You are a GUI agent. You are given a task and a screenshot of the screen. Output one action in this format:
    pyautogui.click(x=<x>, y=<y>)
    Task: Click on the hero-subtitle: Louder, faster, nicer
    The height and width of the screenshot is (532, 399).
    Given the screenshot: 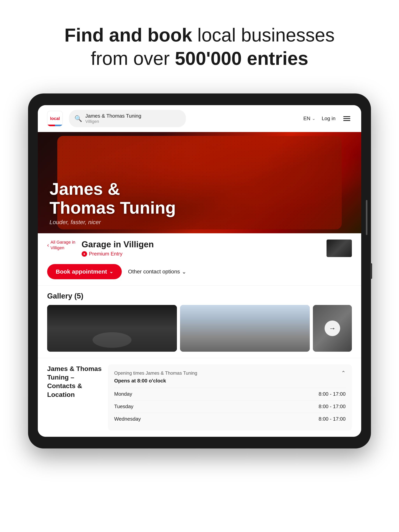 What is the action you would take?
    pyautogui.click(x=113, y=222)
    